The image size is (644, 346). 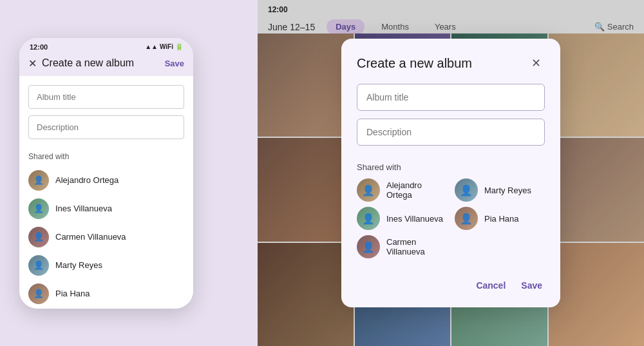 What do you see at coordinates (451, 283) in the screenshot?
I see `dialog-footer: Cancel Save` at bounding box center [451, 283].